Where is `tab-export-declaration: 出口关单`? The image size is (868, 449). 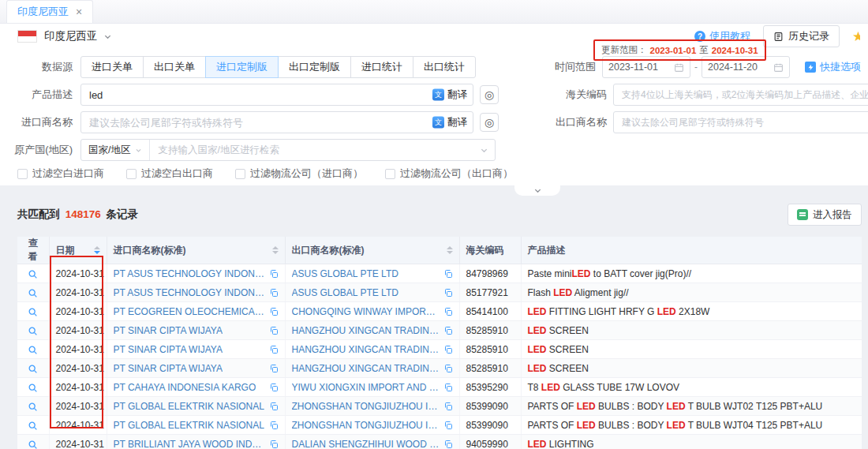 tab-export-declaration: 出口关单 is located at coordinates (174, 67).